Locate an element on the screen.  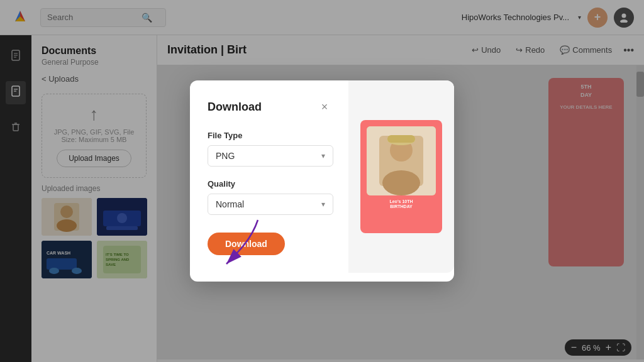
modal-preview-section: Leo's 10TH BIRTHDAY is located at coordinates (401, 177).